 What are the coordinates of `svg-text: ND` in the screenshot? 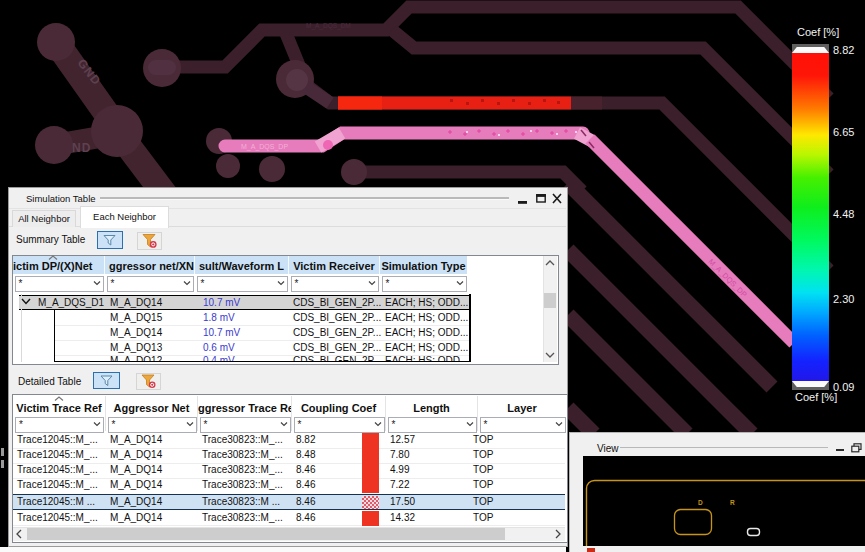 It's located at (82, 148).